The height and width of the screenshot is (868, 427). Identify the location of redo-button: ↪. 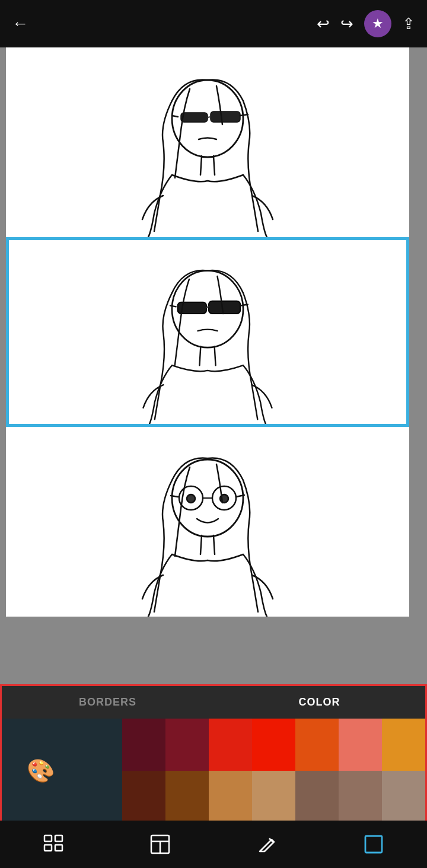
(347, 24).